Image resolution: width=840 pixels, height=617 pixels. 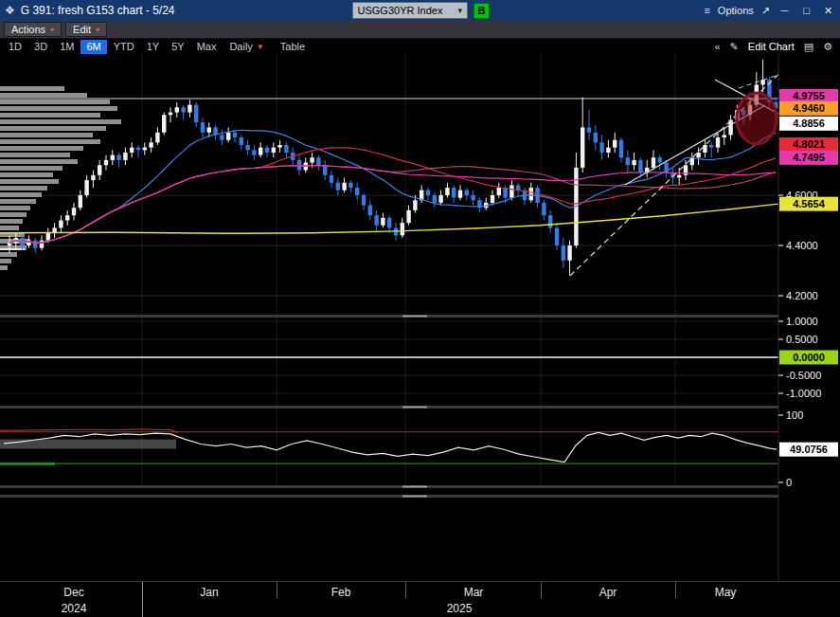 What do you see at coordinates (809, 357) in the screenshot?
I see `price-badge-label: 0.0000` at bounding box center [809, 357].